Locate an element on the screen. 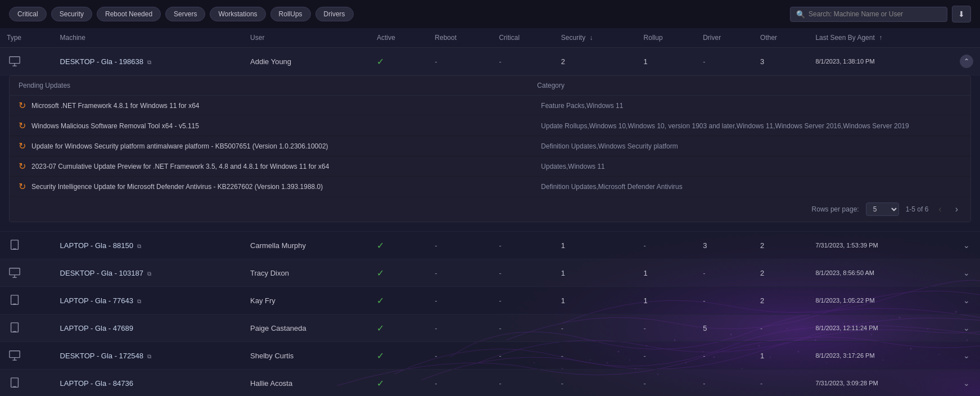 Image resolution: width=980 pixels, height=396 pixels. filter-servers: Servers is located at coordinates (186, 14).